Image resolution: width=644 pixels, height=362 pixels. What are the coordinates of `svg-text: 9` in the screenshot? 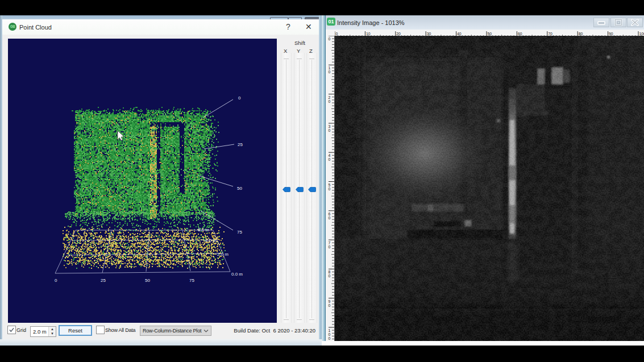 It's located at (330, 301).